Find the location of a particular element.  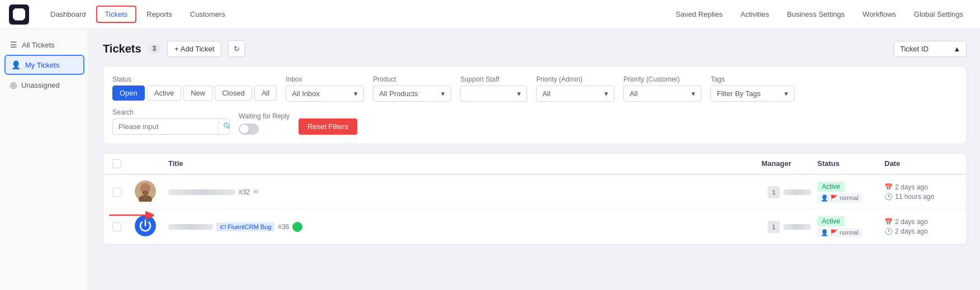

table-row: #32 ✉ 1 Active 👤 🚩 normal is located at coordinates (534, 192).